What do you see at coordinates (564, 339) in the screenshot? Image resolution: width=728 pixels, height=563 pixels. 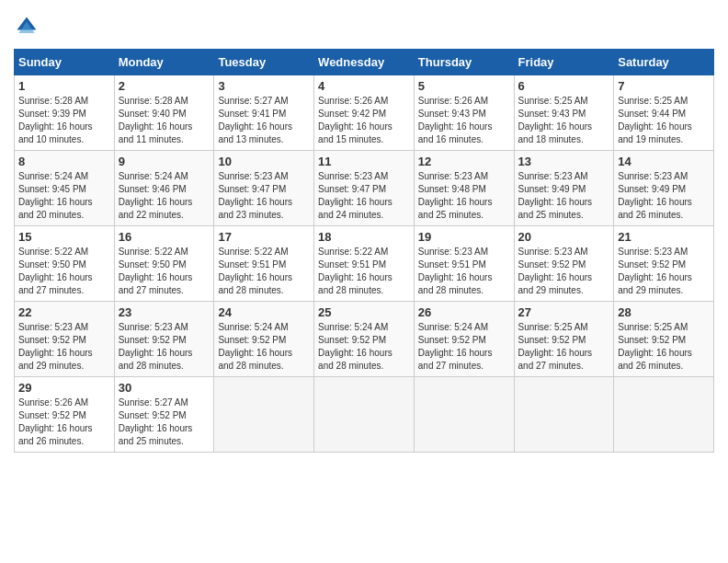 I see `calendar-cell: 27 Sunrise: 5:25 AM Sunset: 9:52 PM Dayl…` at bounding box center [564, 339].